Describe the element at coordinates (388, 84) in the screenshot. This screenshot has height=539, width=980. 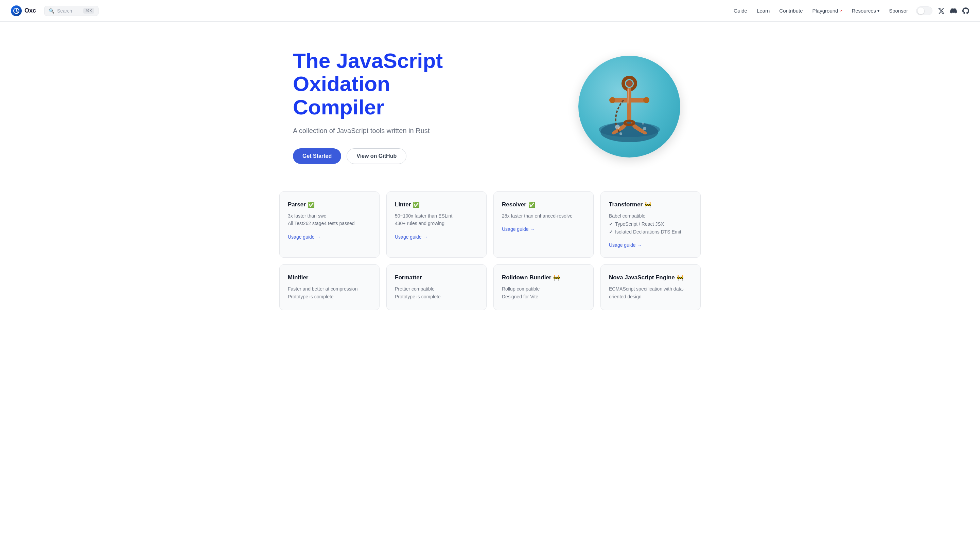
I see `hero-title: The JavaScript Oxidation Compiler` at that location.